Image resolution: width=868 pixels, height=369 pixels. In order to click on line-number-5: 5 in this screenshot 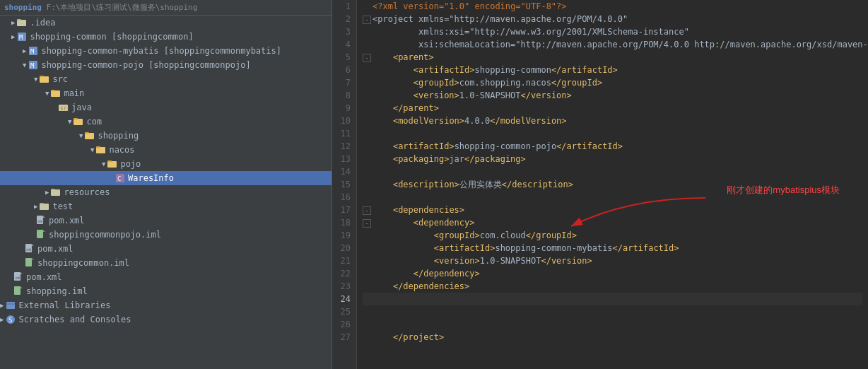, I will do `click(344, 57)`.